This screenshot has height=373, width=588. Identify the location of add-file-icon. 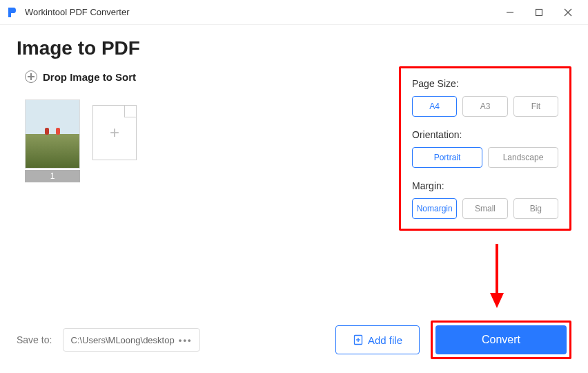
(358, 340).